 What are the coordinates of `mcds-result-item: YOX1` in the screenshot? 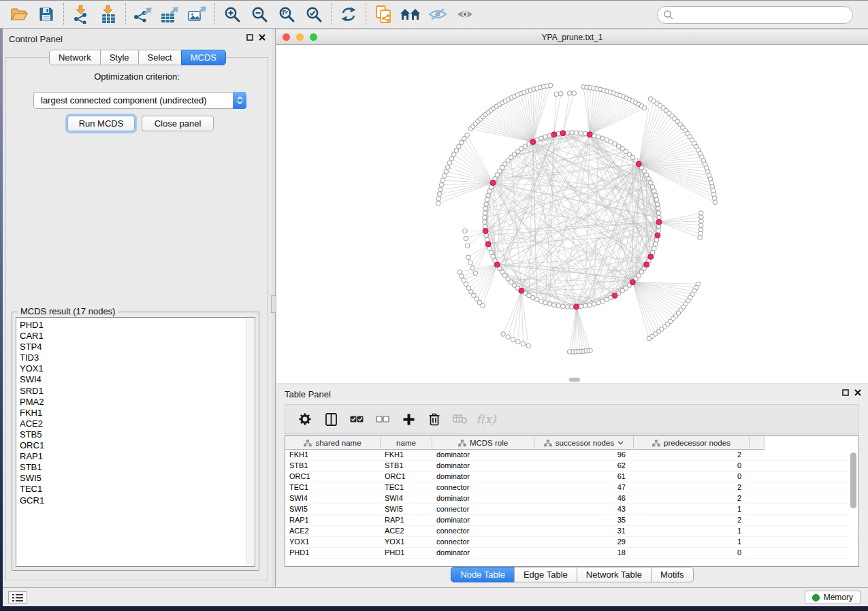 It's located at (138, 369).